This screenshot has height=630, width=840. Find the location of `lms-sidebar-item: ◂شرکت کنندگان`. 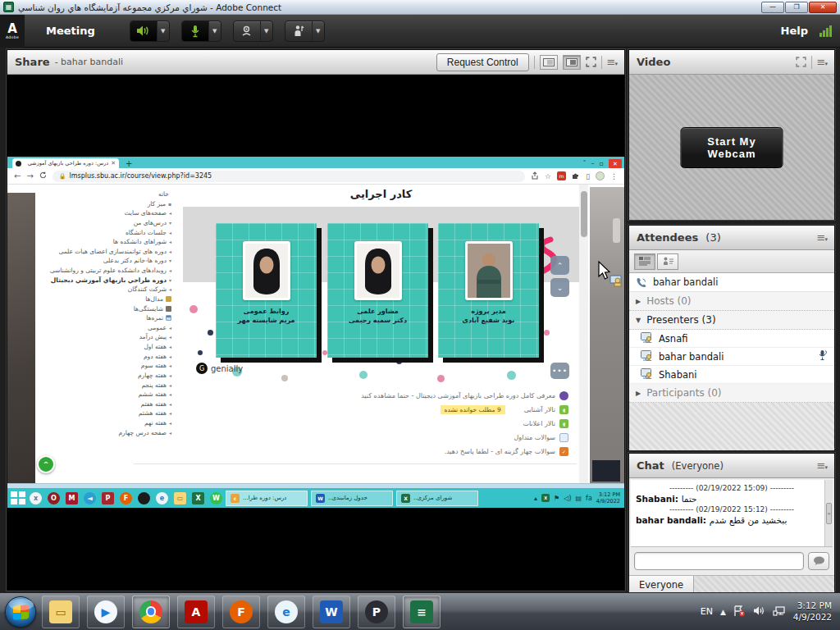

lms-sidebar-item: ◂شرکت کنندگان is located at coordinates (105, 290).